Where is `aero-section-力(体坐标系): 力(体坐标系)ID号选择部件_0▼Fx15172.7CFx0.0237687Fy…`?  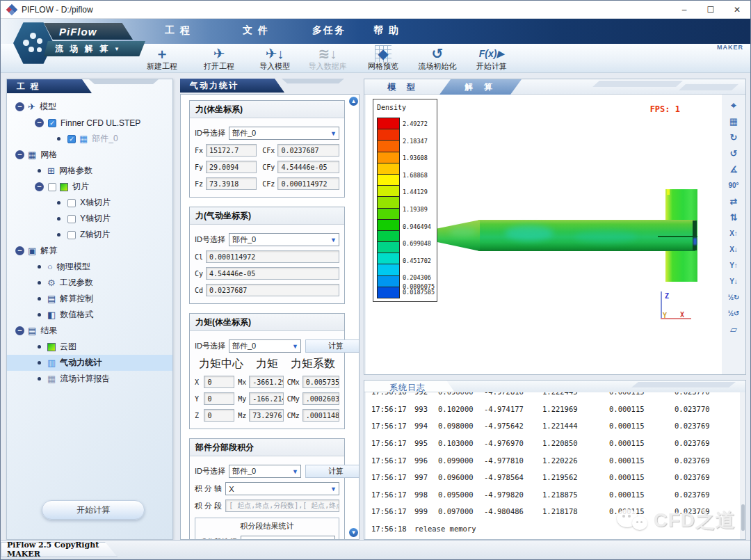
aero-section-力(体坐标系): 力(体坐标系)ID号选择部件_0▼Fx15172.7CFx0.0237687Fy… is located at coordinates (267, 149).